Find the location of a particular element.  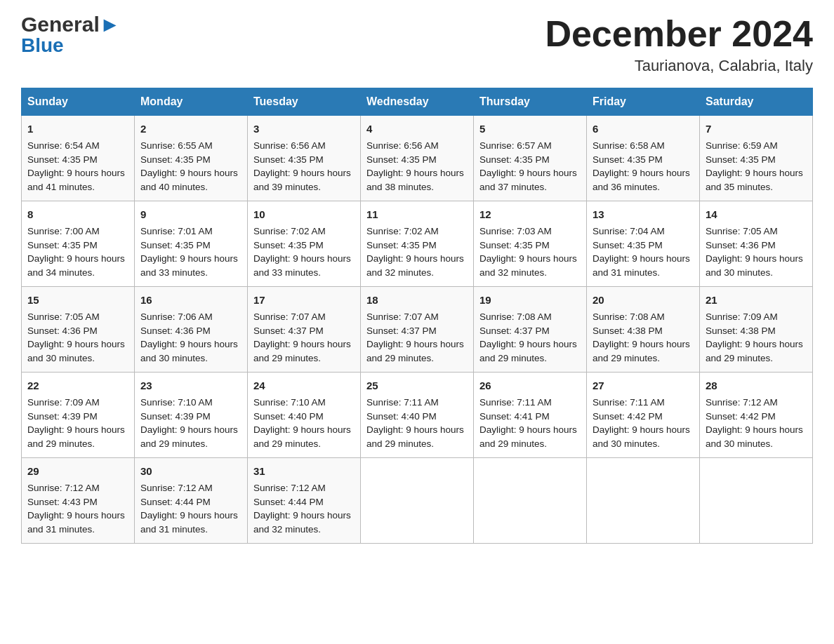

calendar-cell: 29Sunrise: 7:12 AMSunset: 4:43 PMDayligh… is located at coordinates (79, 501).